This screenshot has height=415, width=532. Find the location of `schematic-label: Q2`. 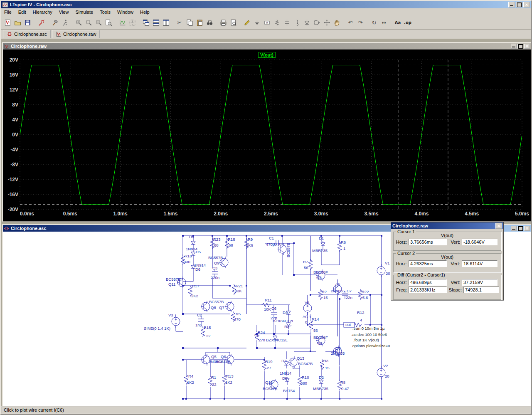

schematic-label: Q2 is located at coordinates (319, 278).